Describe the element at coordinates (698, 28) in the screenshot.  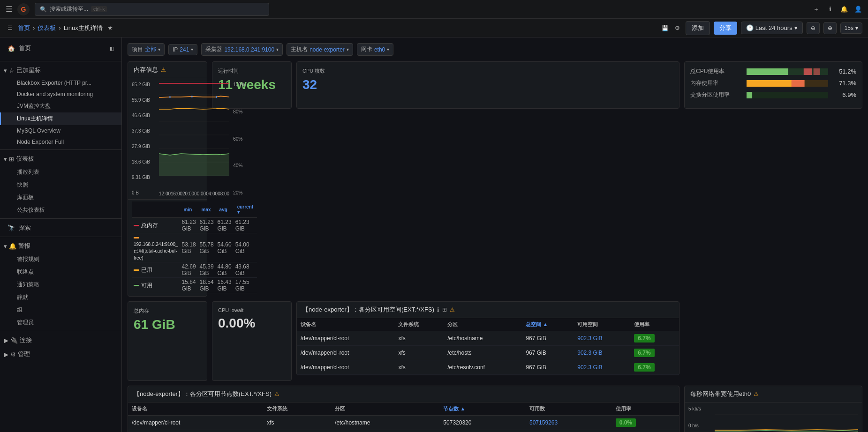
I see `add-button: 添加` at that location.